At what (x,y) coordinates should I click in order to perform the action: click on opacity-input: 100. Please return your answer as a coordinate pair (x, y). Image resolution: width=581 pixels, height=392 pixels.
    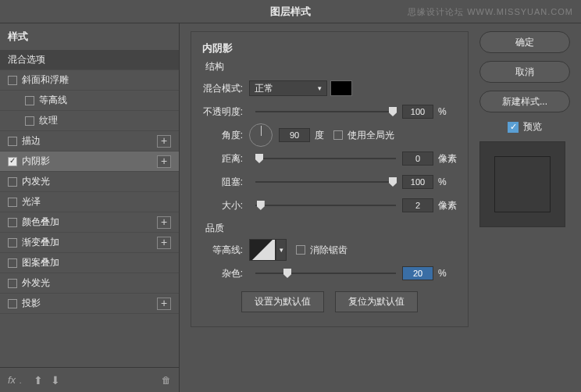
    Looking at the image, I should click on (418, 112).